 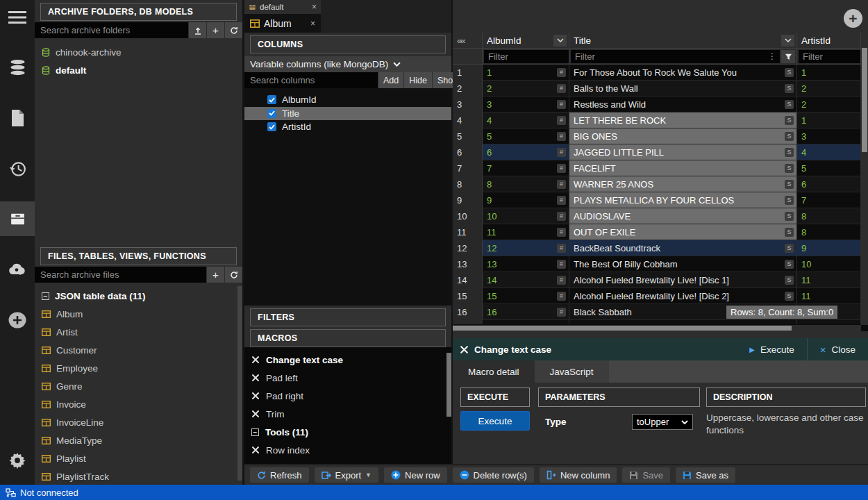 What do you see at coordinates (683, 72) in the screenshot?
I see `cell-title: For Those About To Rock We Salute YouS` at bounding box center [683, 72].